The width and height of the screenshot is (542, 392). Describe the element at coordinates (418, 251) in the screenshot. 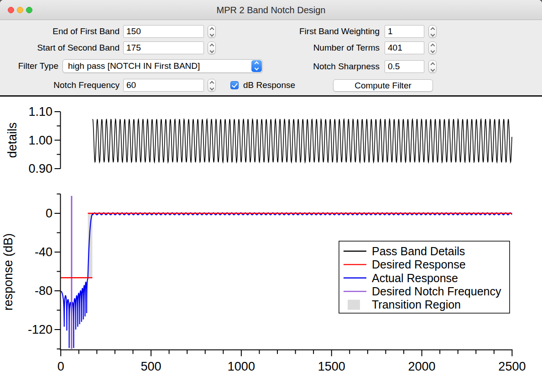

I see `legend-entry-label: Pass Band Details` at that location.